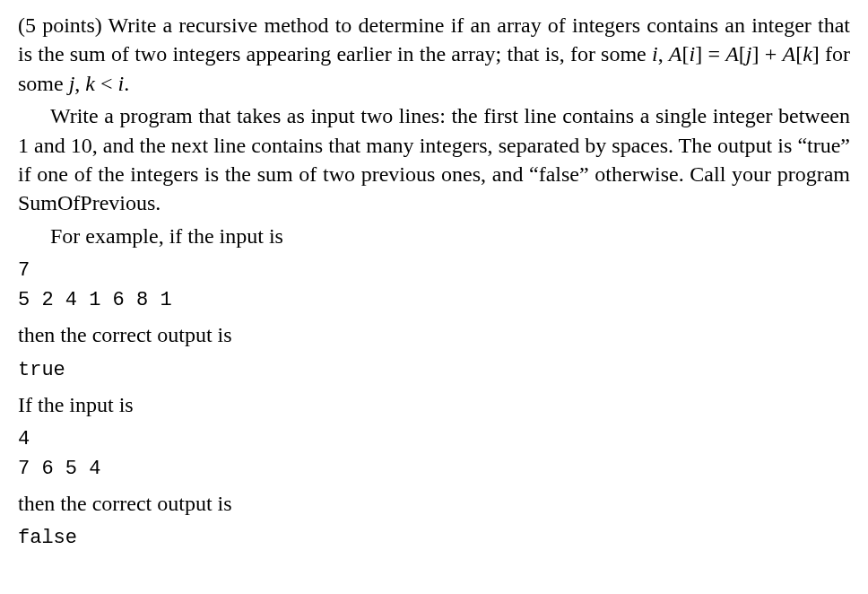 This screenshot has width=868, height=594. What do you see at coordinates (434, 271) in the screenshot?
I see `example-1-line-1: 7` at bounding box center [434, 271].